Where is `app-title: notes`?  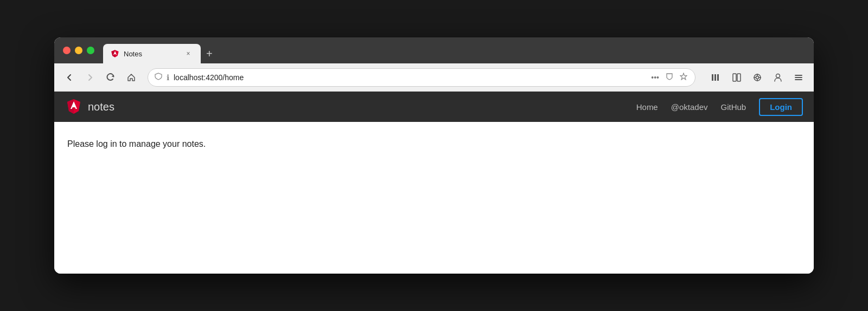
app-title: notes is located at coordinates (101, 107).